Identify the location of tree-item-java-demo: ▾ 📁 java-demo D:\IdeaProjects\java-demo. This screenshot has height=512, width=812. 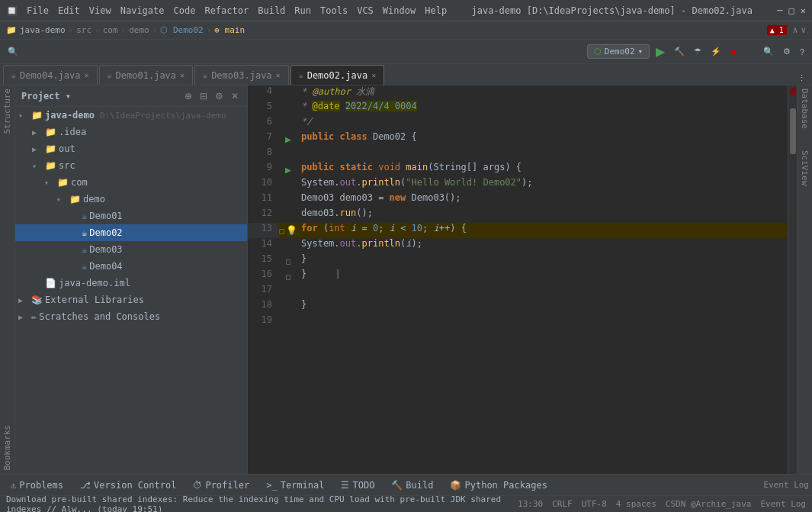
(131, 115).